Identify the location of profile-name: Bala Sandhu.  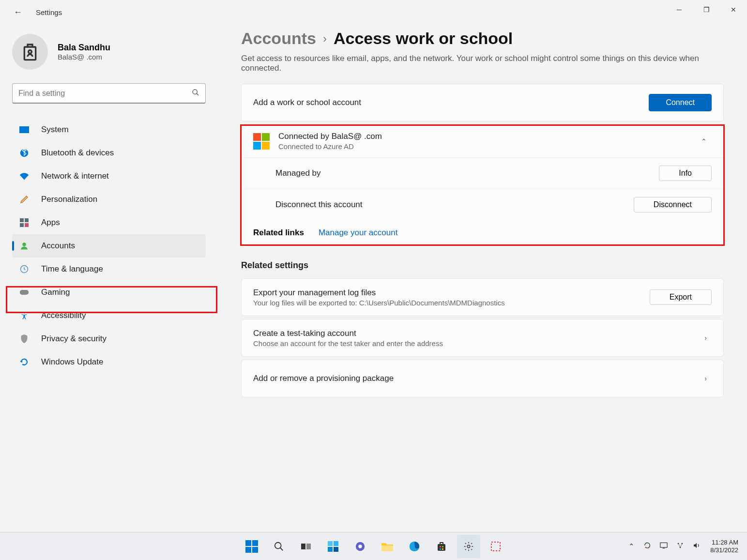
(84, 47).